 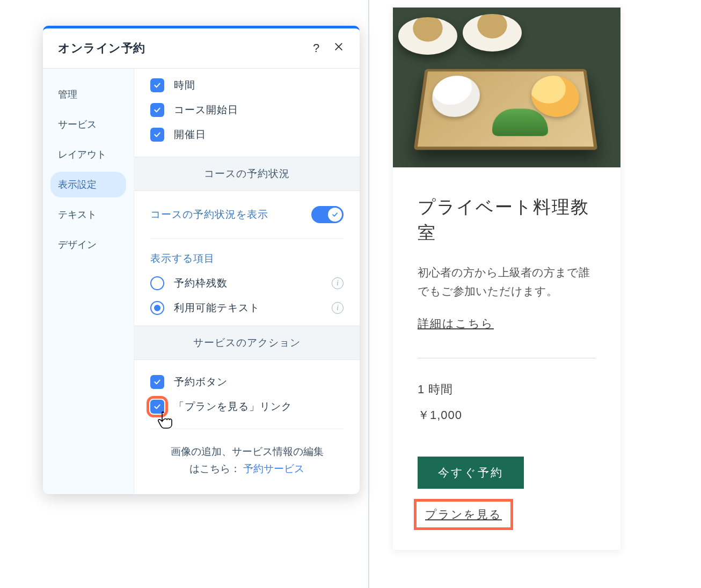 What do you see at coordinates (88, 215) in the screenshot?
I see `sidebar-item-text: テキスト` at bounding box center [88, 215].